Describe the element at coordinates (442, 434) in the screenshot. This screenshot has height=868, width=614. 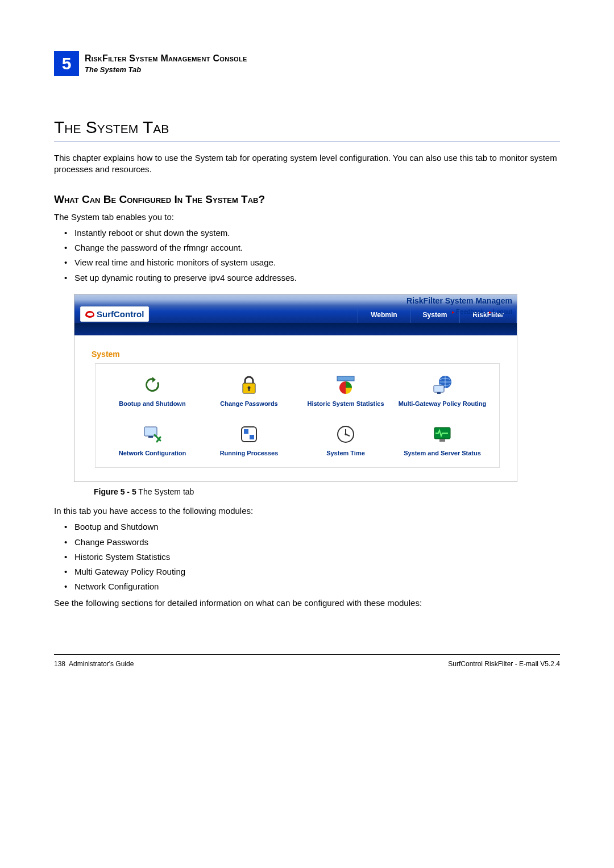
I see `heartbeat-monitor-icon` at that location.